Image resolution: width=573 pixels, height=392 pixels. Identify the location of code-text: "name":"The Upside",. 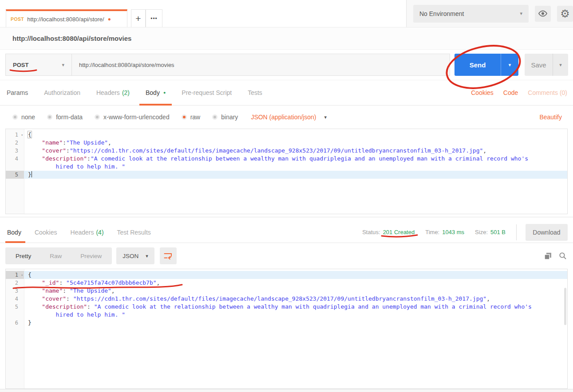
(296, 143).